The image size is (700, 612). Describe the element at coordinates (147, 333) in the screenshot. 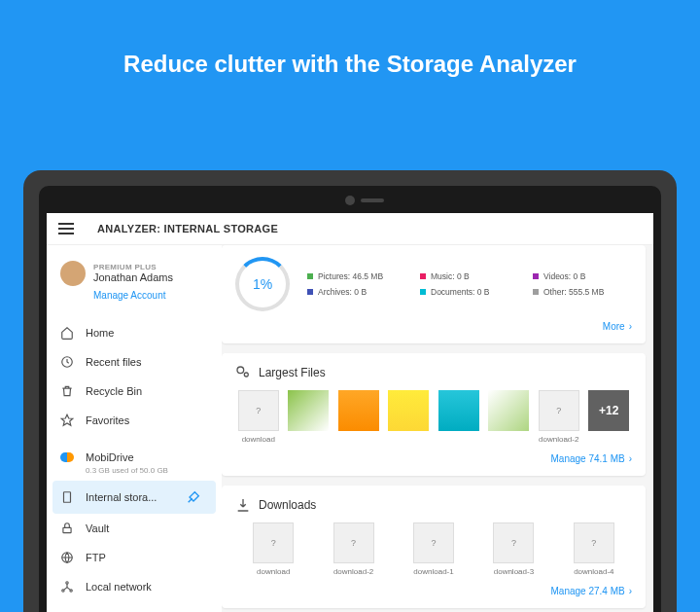

I see `sidebar-item-label: Home` at that location.